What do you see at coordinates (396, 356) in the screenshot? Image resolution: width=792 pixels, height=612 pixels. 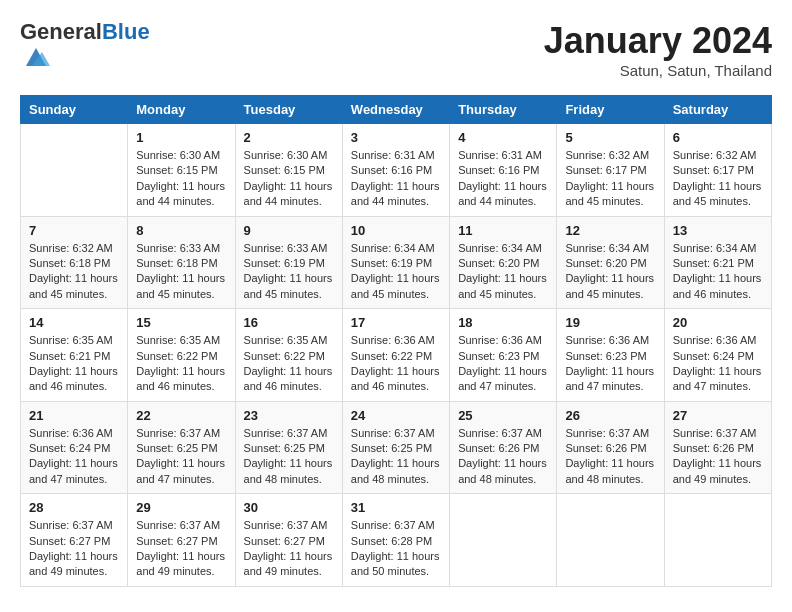 I see `week-row-3: 14Sunrise: 6:35 AM Sunset: 6:21 PM Dayli…` at bounding box center [396, 356].